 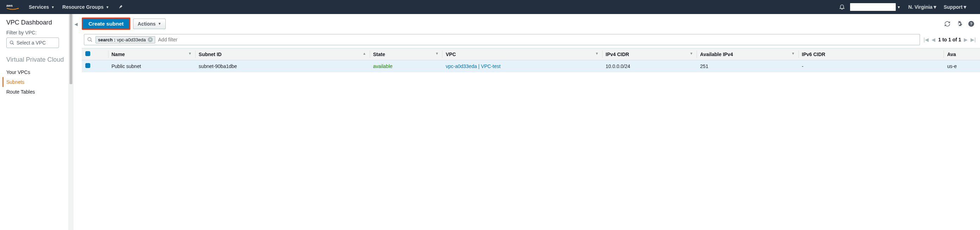 What do you see at coordinates (71, 122) in the screenshot?
I see `sidebar-scrollbar` at bounding box center [71, 122].